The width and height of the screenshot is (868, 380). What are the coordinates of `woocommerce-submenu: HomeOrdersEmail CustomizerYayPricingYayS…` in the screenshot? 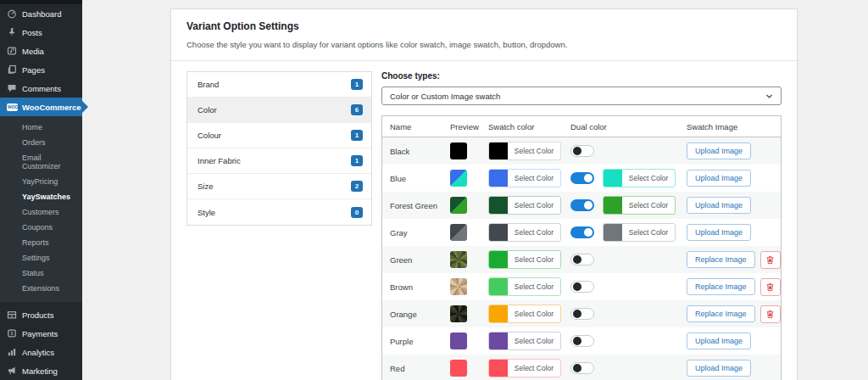 It's located at (41, 209).